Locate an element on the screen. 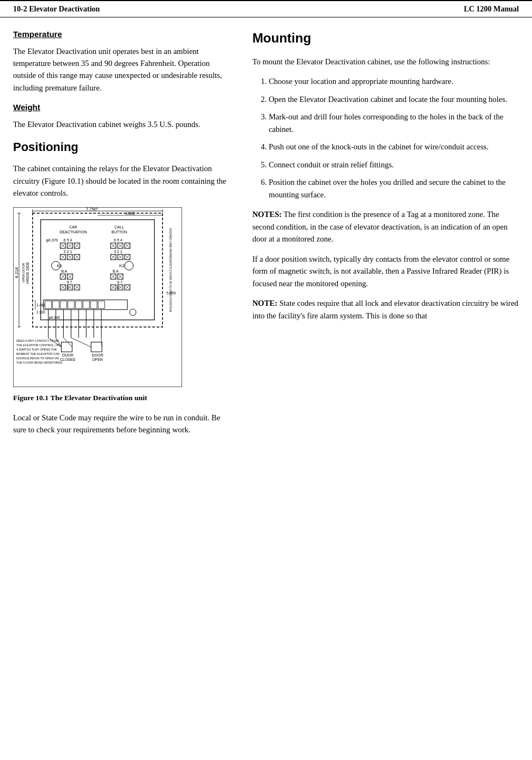 The width and height of the screenshot is (532, 760). step-2: Open the Elevator Deactivation cabinet a… is located at coordinates (394, 99).